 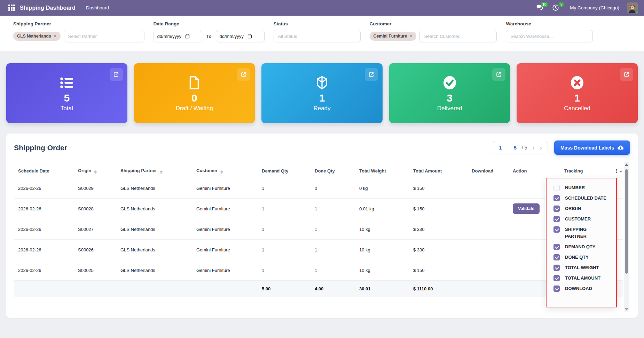 I want to click on column-header-customer: Customer, so click(x=225, y=171).